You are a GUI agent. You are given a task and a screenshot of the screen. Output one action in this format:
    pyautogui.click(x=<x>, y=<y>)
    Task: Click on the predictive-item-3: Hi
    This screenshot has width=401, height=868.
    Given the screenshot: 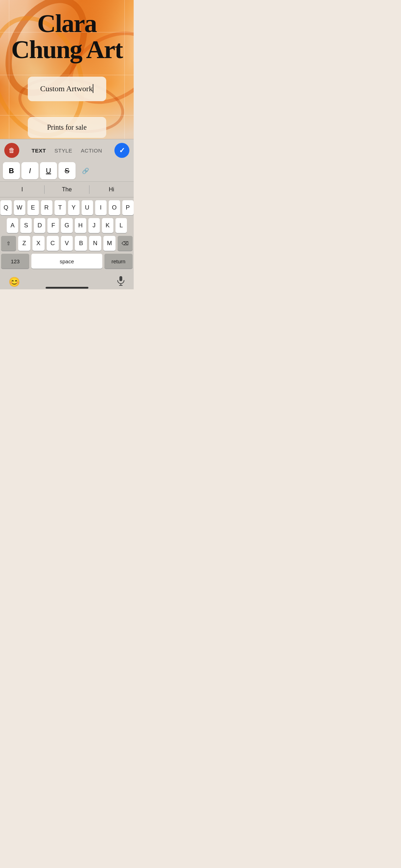 What is the action you would take?
    pyautogui.click(x=112, y=190)
    